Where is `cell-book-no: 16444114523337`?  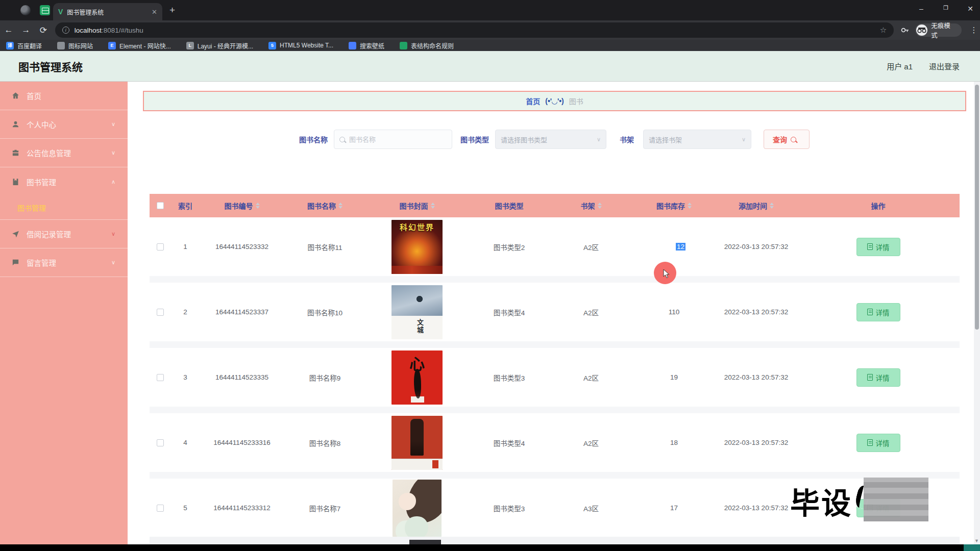 cell-book-no: 16444114523337 is located at coordinates (242, 312).